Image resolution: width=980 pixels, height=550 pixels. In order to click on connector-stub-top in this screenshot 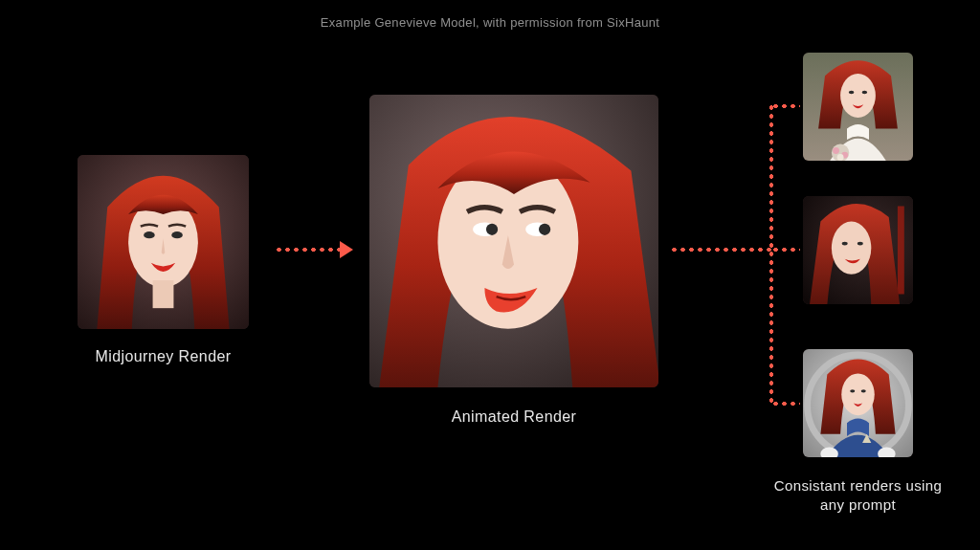, I will do `click(786, 106)`.